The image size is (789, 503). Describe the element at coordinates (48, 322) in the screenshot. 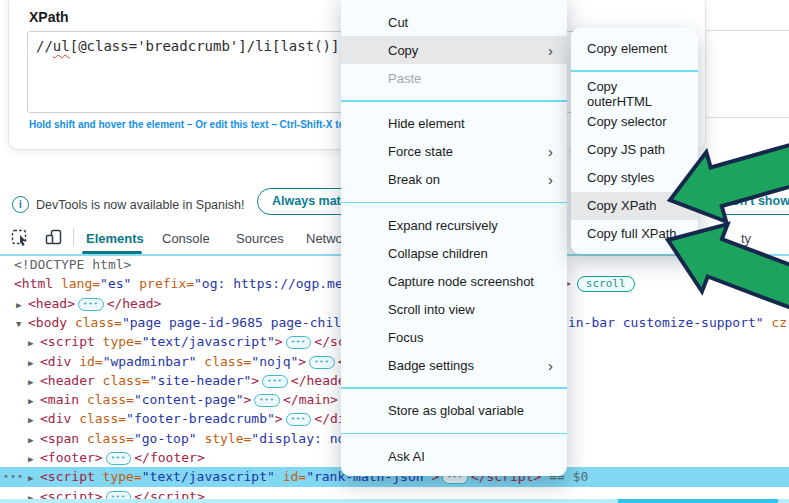

I see `code-token: <body` at that location.